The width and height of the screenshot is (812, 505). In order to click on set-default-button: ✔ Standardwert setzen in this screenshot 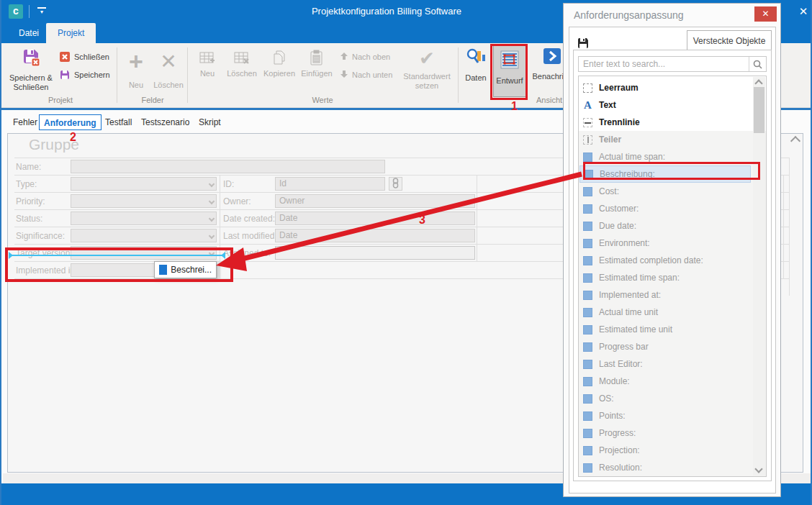, I will do `click(427, 69)`.